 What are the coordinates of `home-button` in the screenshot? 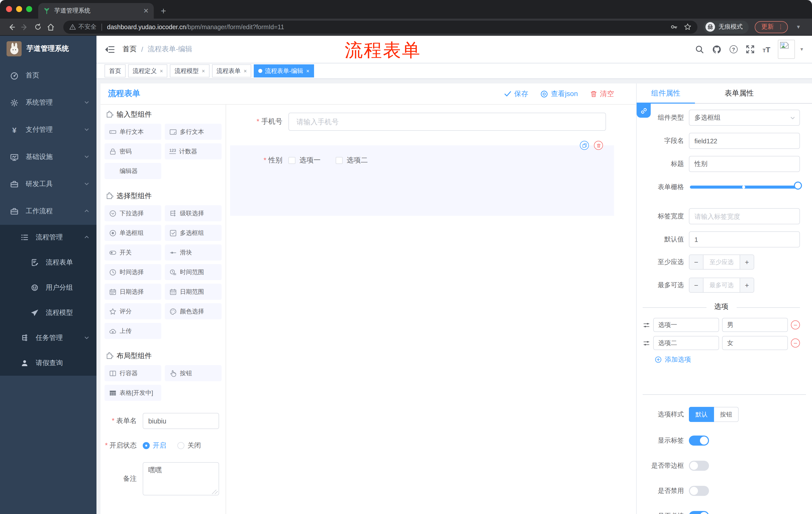 It's located at (51, 27).